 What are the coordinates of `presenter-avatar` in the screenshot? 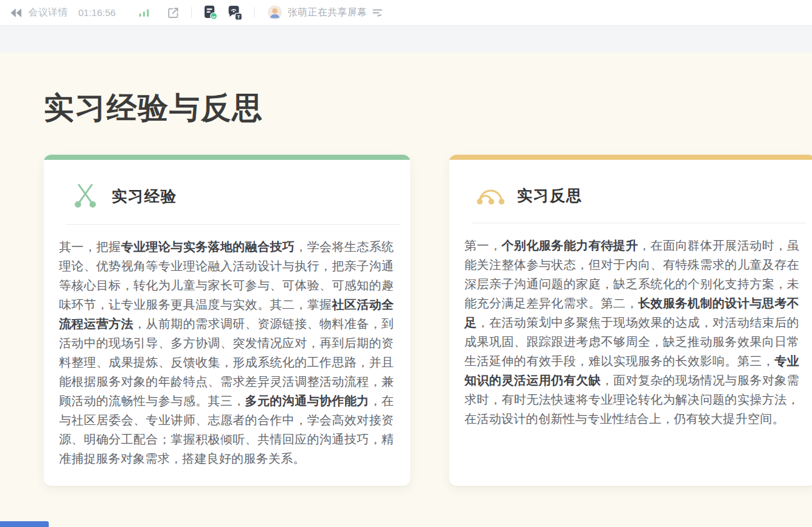 It's located at (275, 13).